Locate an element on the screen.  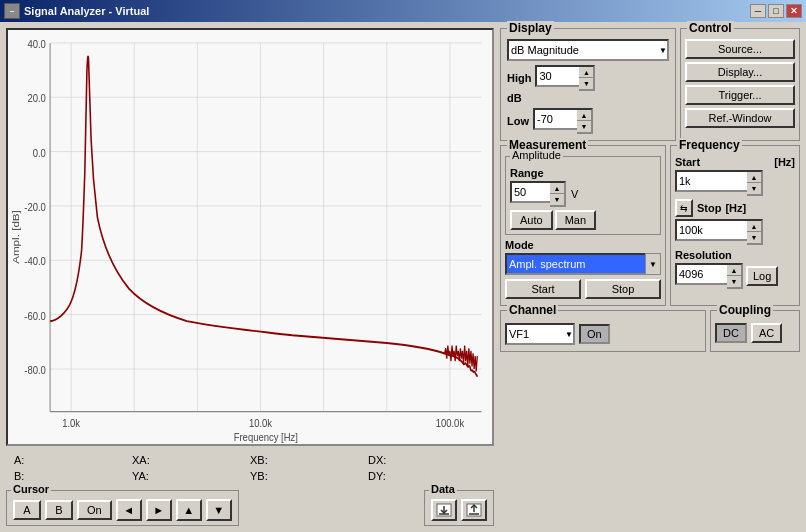
stop-spin-arrows: ▲ ▼ is located at coordinates (755, 232).